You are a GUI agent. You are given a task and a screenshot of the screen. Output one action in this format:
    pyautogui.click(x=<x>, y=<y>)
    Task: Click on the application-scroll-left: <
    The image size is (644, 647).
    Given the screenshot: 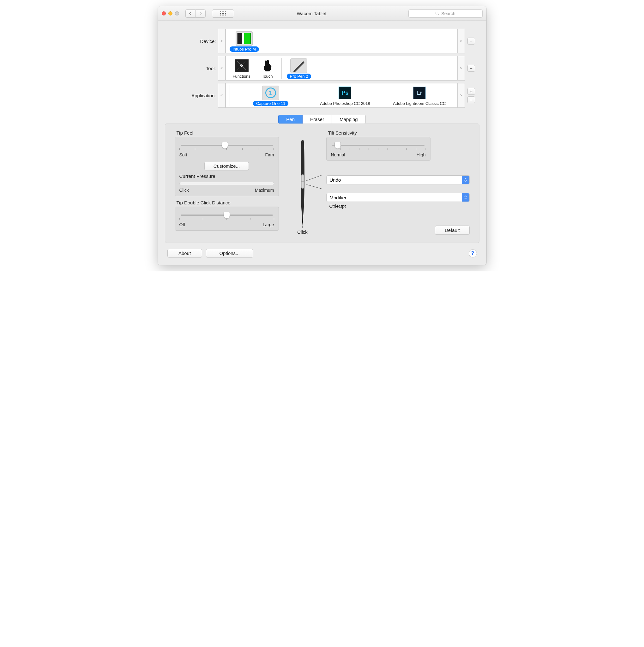 What is the action you would take?
    pyautogui.click(x=222, y=95)
    